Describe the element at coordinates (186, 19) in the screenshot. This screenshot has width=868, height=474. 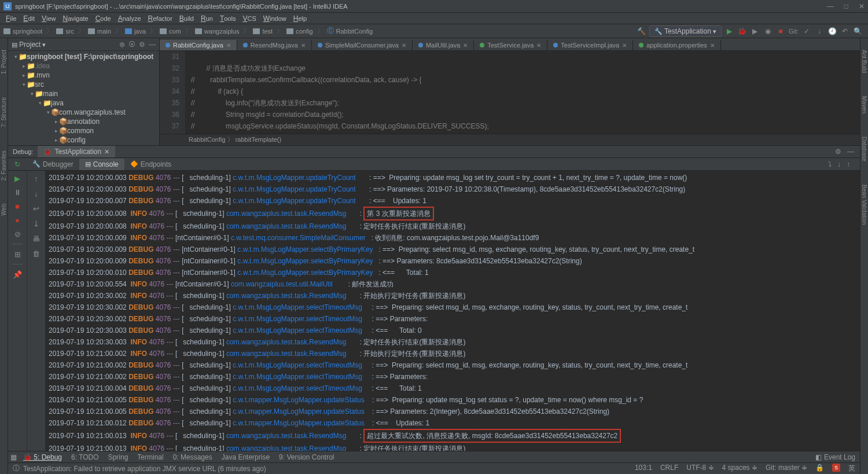
I see `menu-build: Build` at that location.